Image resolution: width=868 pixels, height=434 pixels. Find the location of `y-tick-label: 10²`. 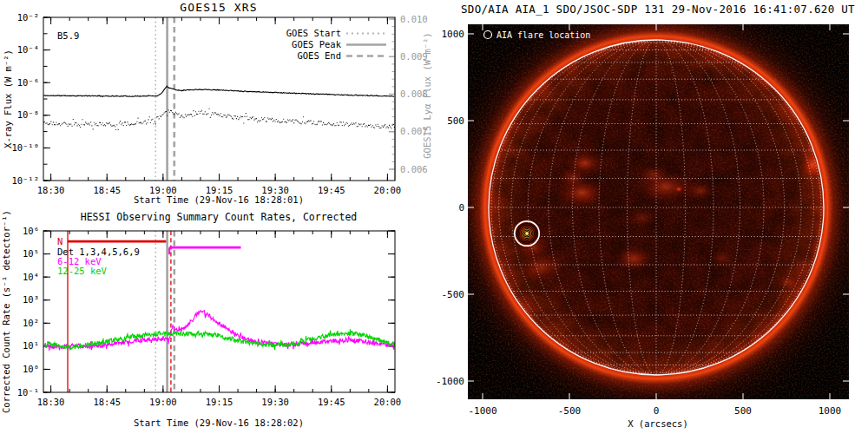

y-tick-label: 10² is located at coordinates (31, 323).